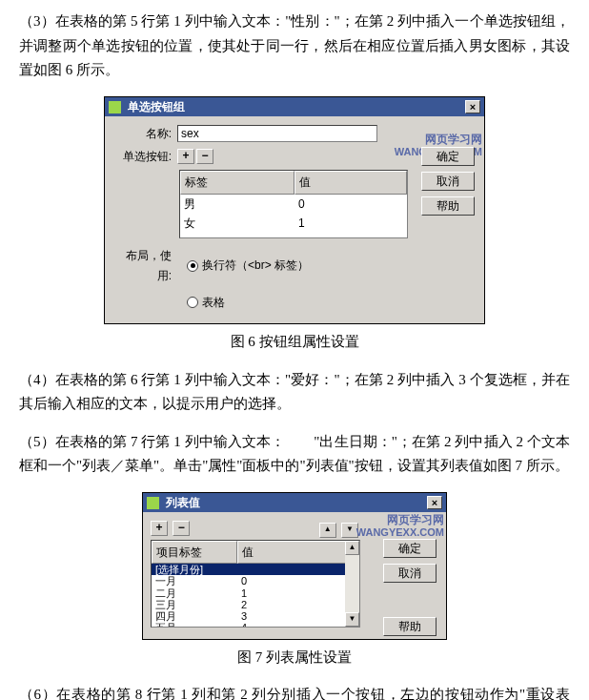  Describe the element at coordinates (294, 691) in the screenshot. I see `paragraph-6: （6）在表格的第 8 行第 1 列和第 2 列分别插入一个按钮，左边的按钮动作为…` at that location.